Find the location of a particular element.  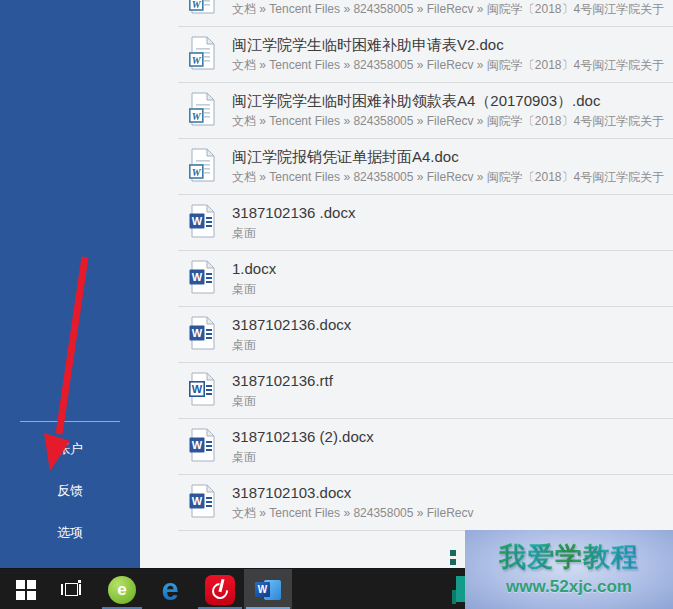

recent-file-row: W 文档 » Tencent Files » 824358005 » FileR… is located at coordinates (426, 14).